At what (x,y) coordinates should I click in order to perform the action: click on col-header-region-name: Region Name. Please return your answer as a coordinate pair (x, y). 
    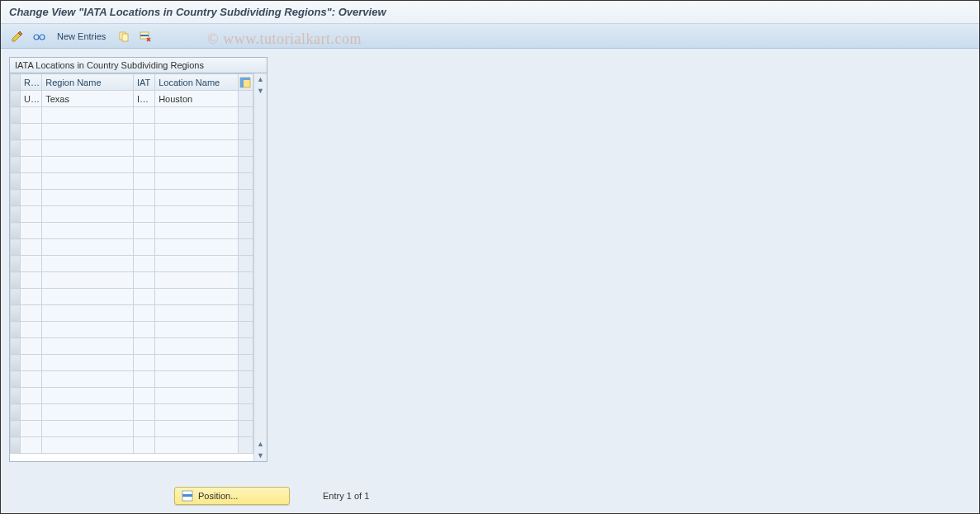
    Looking at the image, I should click on (88, 83).